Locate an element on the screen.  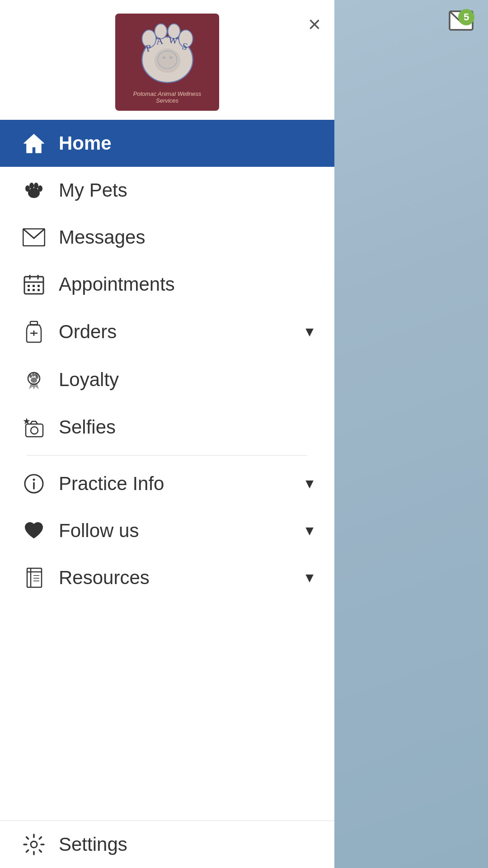
svg-text: W is located at coordinates (173, 40).